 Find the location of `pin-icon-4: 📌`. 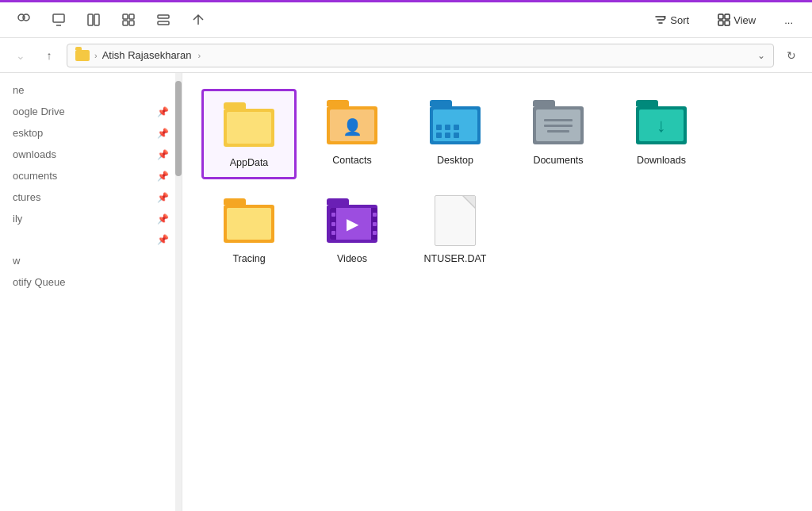

pin-icon-4: 📌 is located at coordinates (163, 176).